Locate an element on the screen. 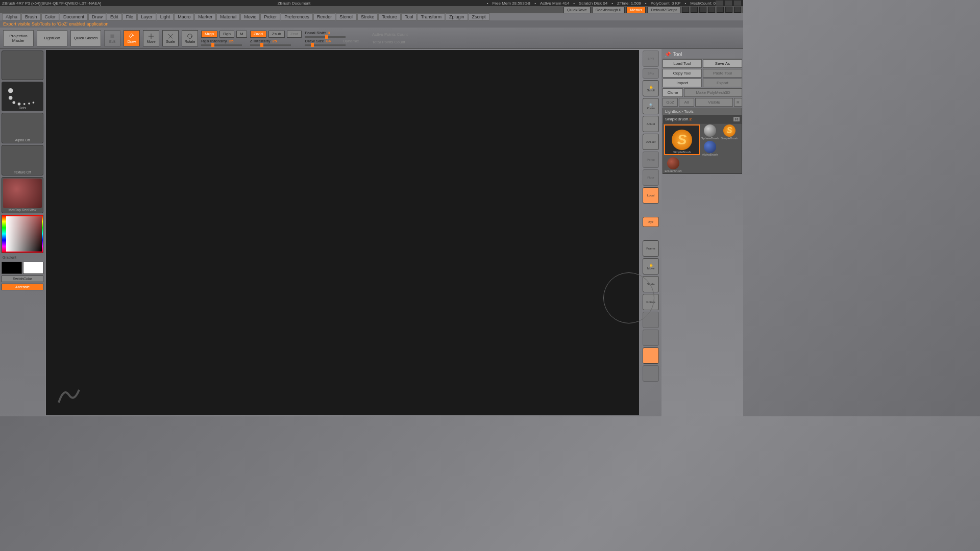  menu-preferences: Preferences is located at coordinates (297, 17).